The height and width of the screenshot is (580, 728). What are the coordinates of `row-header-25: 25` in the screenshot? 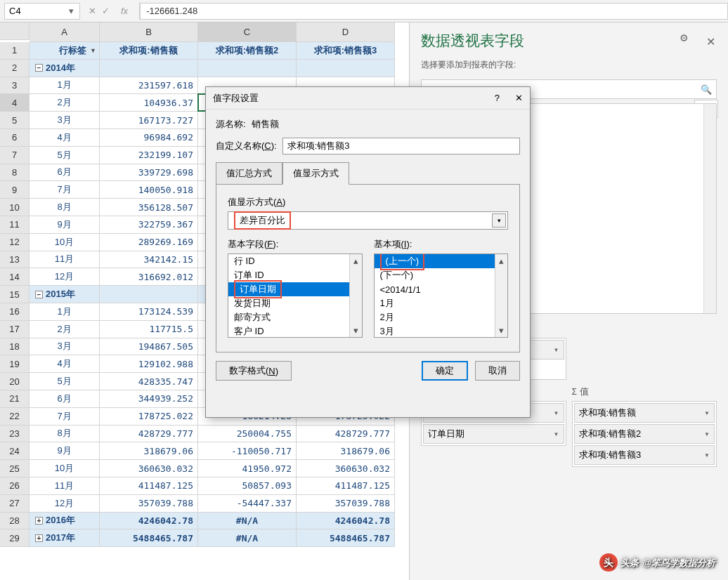 It's located at (15, 469).